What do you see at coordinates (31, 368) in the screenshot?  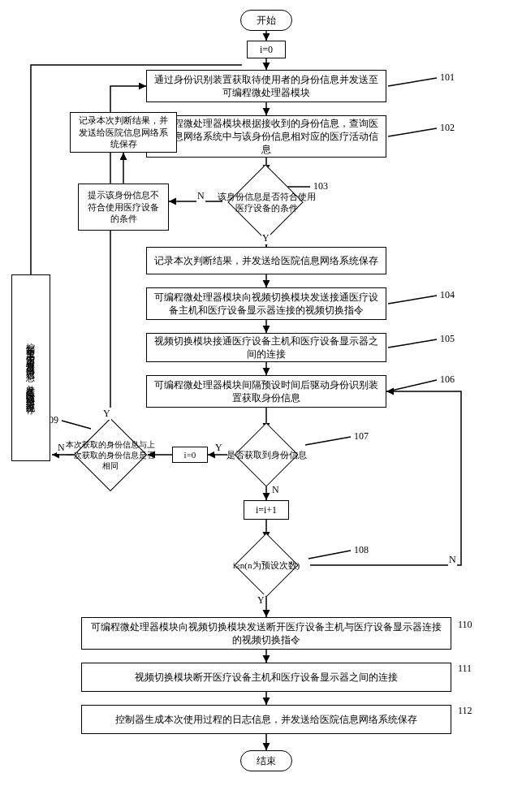 I see `controller-log-prev-box: 控制器生成上一使用者检查过程的日志信息，并发送给医院信息网络系统保存` at bounding box center [31, 368].